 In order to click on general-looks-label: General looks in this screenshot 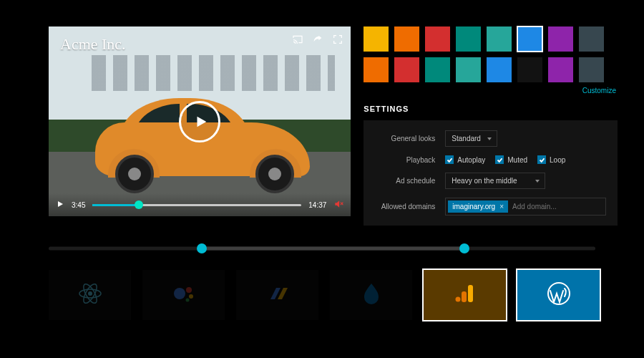, I will do `click(410, 139)`.